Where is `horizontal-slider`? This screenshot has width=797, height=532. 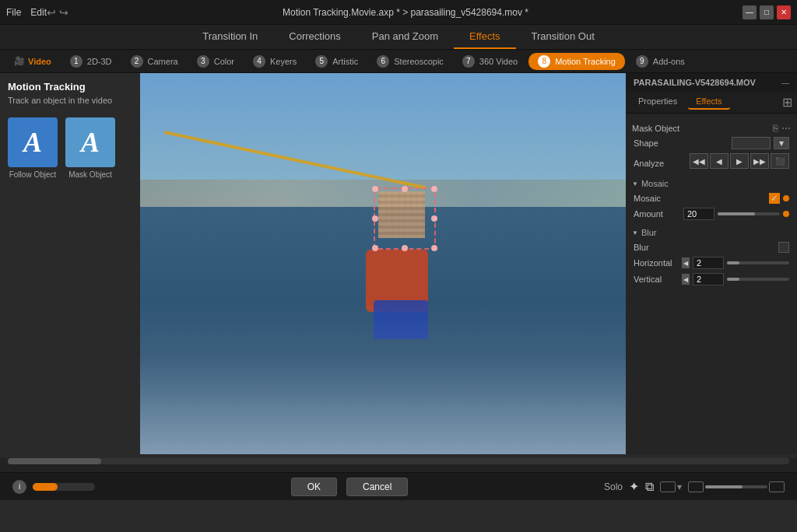 horizontal-slider is located at coordinates (758, 263).